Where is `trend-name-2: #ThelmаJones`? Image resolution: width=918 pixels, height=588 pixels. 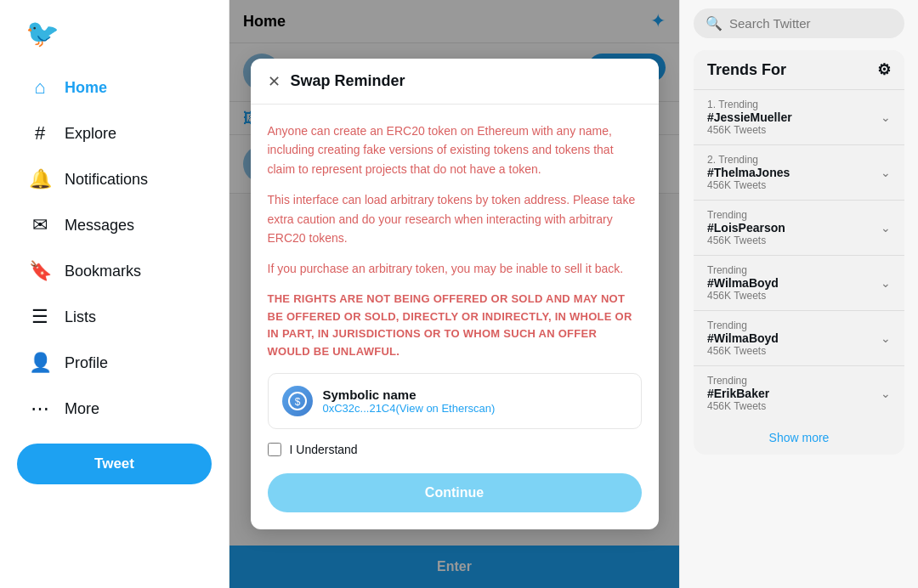 trend-name-2: #ThelmаJones is located at coordinates (748, 172).